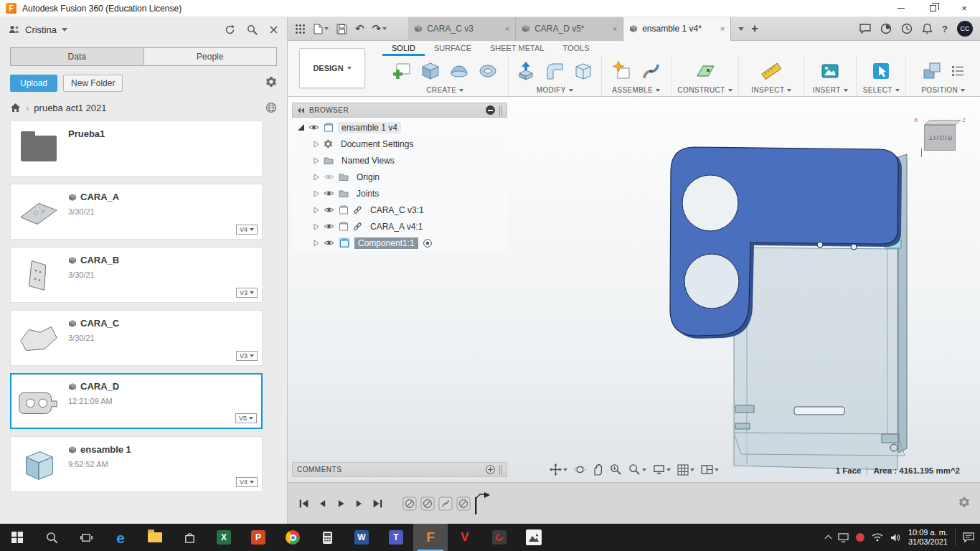 This screenshot has height=551, width=980. Describe the element at coordinates (491, 469) in the screenshot. I see `add-comment-icon` at that location.